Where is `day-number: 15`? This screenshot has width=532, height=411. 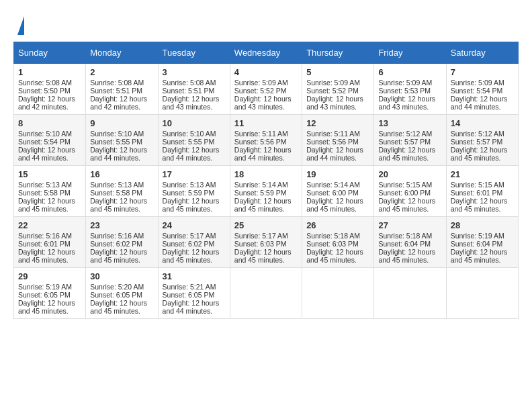
day-number: 15 is located at coordinates (50, 175).